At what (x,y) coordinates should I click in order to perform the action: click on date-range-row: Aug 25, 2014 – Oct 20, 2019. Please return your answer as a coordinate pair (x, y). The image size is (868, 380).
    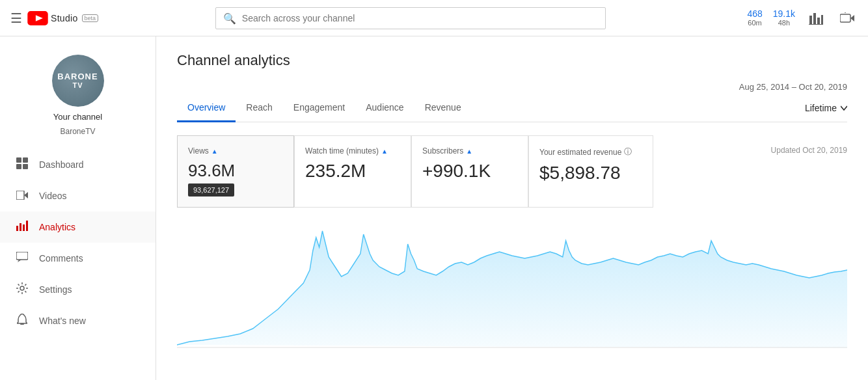
    Looking at the image, I should click on (512, 87).